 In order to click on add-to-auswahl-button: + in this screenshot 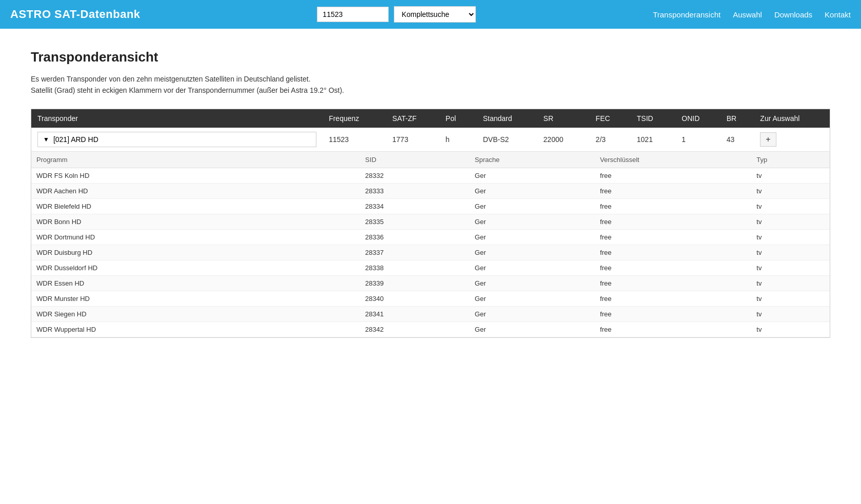, I will do `click(768, 139)`.